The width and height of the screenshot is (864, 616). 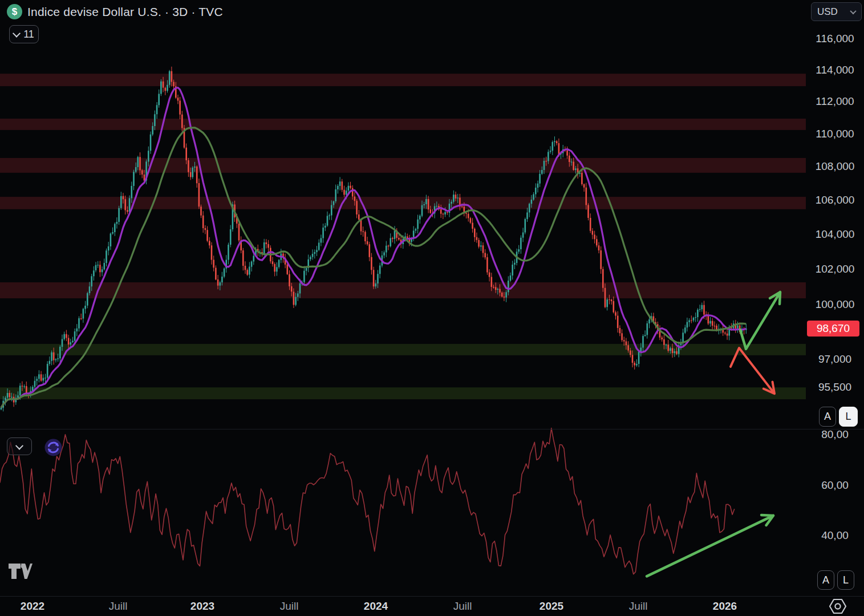 What do you see at coordinates (33, 606) in the screenshot?
I see `time-axis-label: 2022` at bounding box center [33, 606].